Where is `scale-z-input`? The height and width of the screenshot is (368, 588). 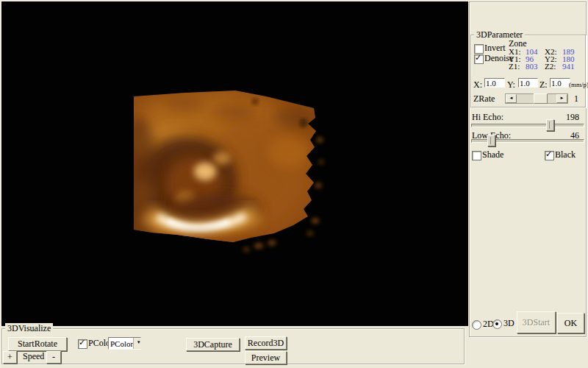 scale-z-input is located at coordinates (560, 82).